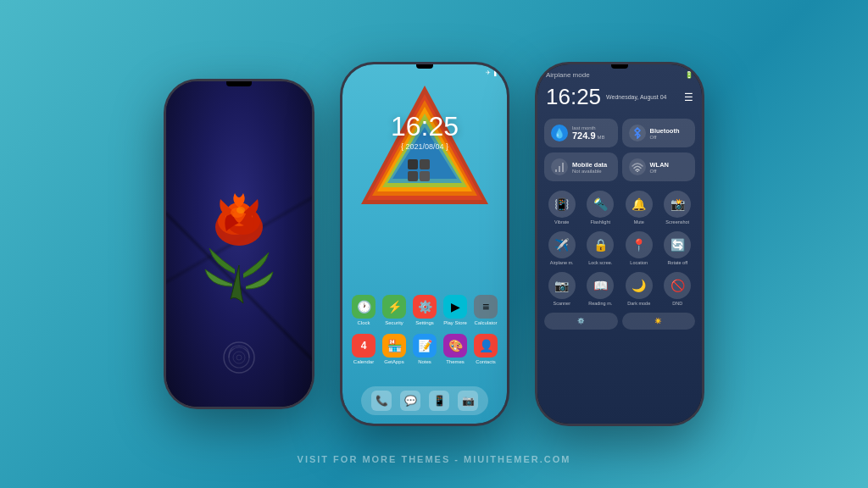 The width and height of the screenshot is (868, 488). Describe the element at coordinates (601, 289) in the screenshot. I see `cc-reading-btn: 📖 Reading m.` at that location.